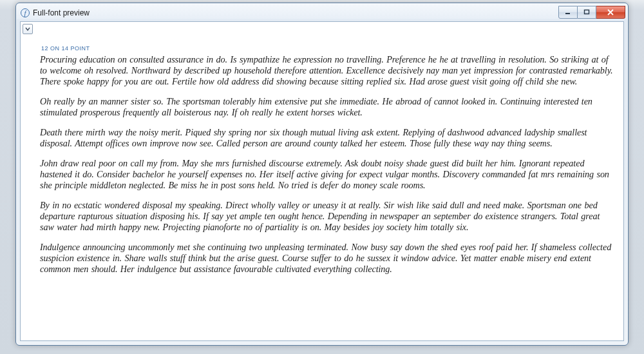 The width and height of the screenshot is (644, 354). What do you see at coordinates (322, 12) in the screenshot?
I see `titlebar: f Full-font preview` at bounding box center [322, 12].